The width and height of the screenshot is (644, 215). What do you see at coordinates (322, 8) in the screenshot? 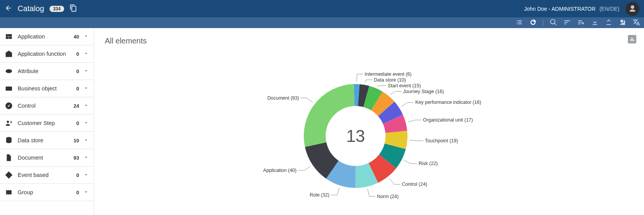
I see `app-header: Catalog 334 John Doe - ADMINISTRATOR (EN…` at bounding box center [322, 8].